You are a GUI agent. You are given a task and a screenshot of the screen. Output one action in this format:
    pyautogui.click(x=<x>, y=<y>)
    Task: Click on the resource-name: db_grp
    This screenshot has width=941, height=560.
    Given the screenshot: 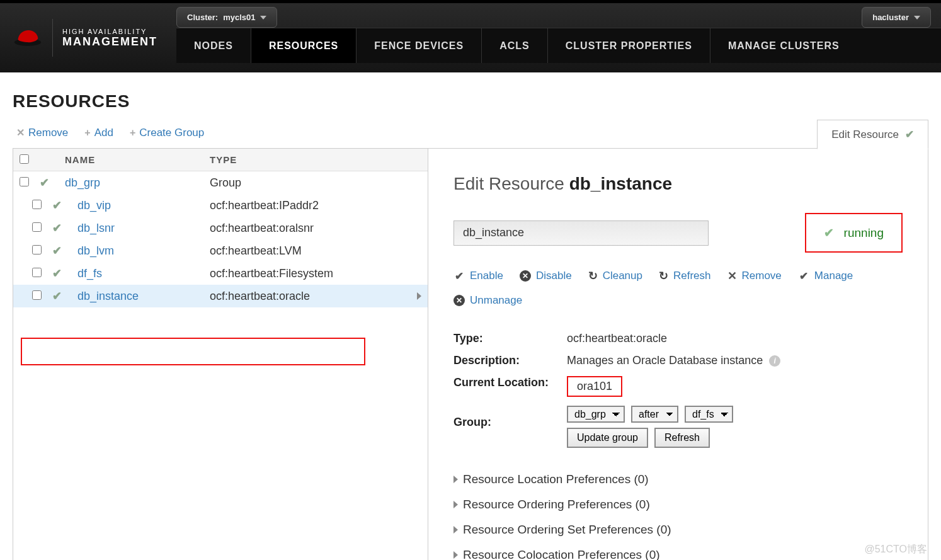 What is the action you would take?
    pyautogui.click(x=83, y=183)
    